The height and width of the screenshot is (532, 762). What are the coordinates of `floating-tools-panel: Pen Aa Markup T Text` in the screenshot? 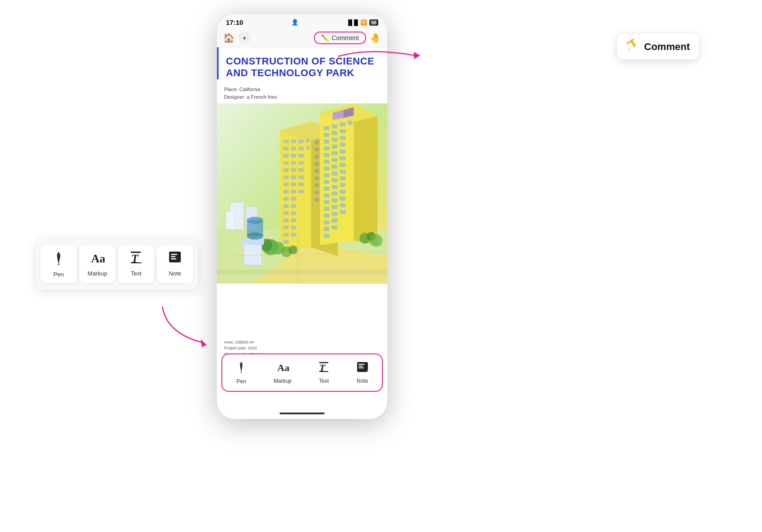 It's located at (117, 264).